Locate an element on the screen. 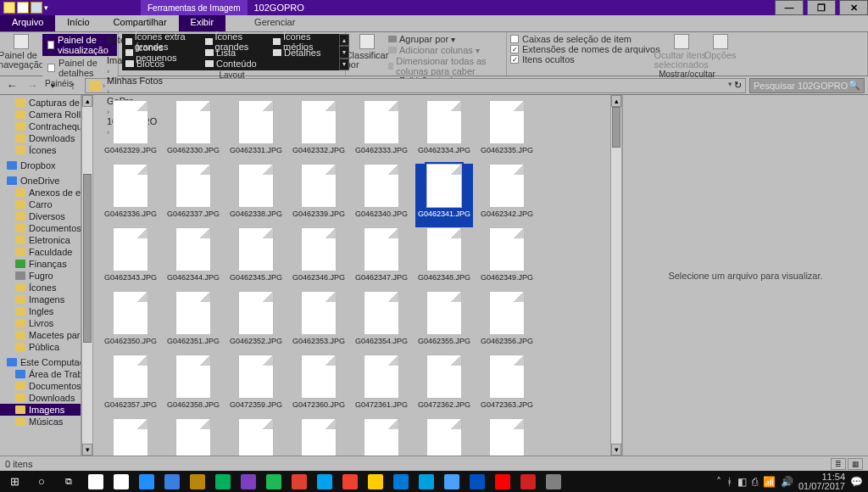 Image resolution: width=868 pixels, height=492 pixels. up-button: ↑ is located at coordinates (73, 86).